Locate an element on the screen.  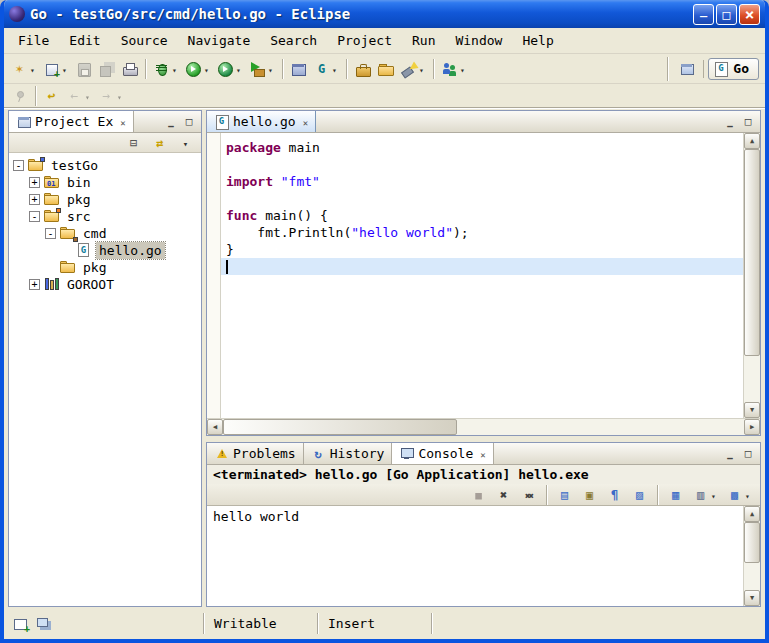
pin-console-button is located at coordinates (676, 495).